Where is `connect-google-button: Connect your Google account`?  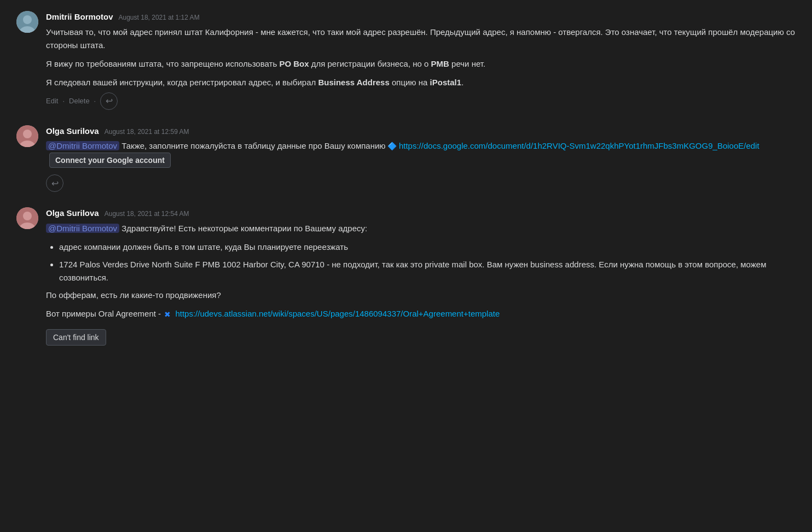
connect-google-button: Connect your Google account is located at coordinates (110, 160).